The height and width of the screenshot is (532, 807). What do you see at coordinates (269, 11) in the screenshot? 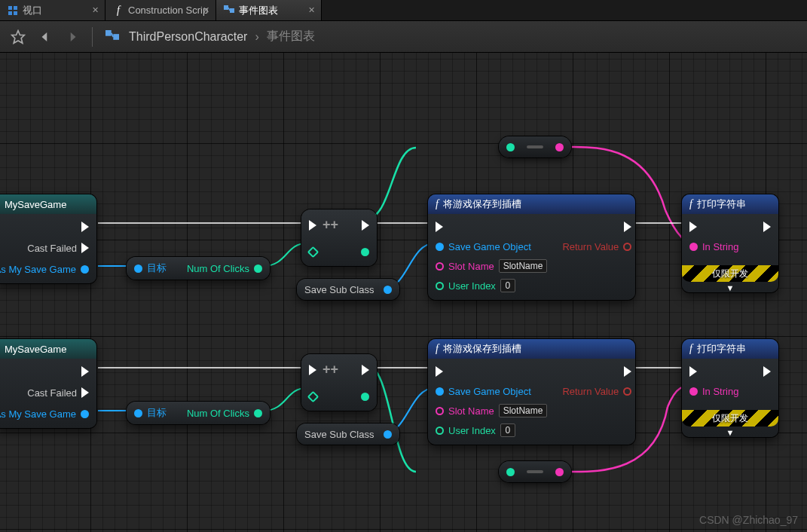
I see `tab-eventgraph: 事件图表 ✕` at bounding box center [269, 11].